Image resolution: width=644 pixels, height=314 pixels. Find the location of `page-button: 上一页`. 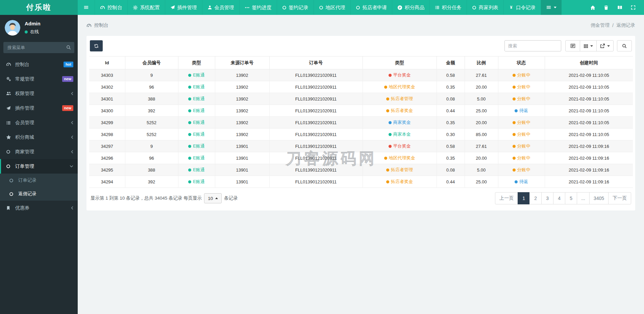

page-button: 上一页 is located at coordinates (506, 198).